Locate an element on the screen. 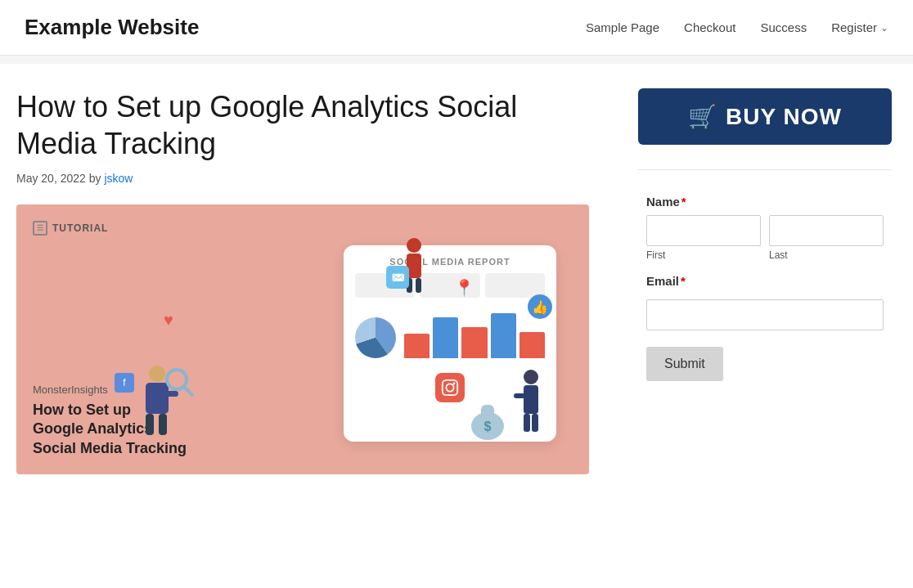 The image size is (913, 588). cart-icon: 🛒 is located at coordinates (703, 116).